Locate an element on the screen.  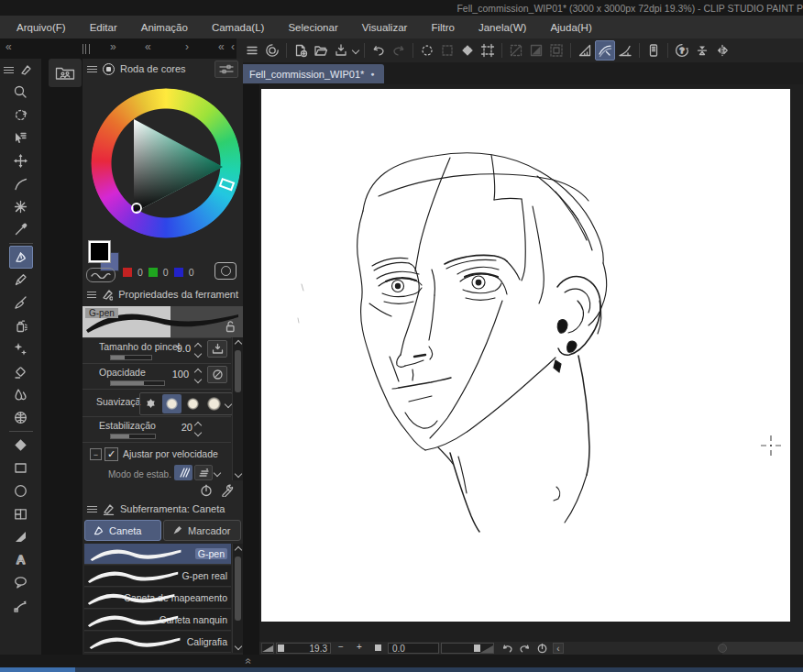
scale-rotate-icon is located at coordinates (516, 50).